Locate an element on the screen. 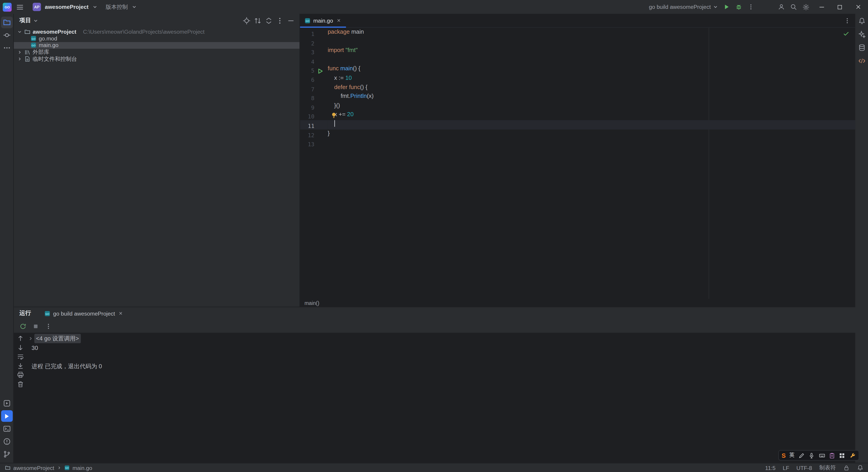 The height and width of the screenshot is (472, 868). tree-item-main.go: GOmain.go is located at coordinates (157, 45).